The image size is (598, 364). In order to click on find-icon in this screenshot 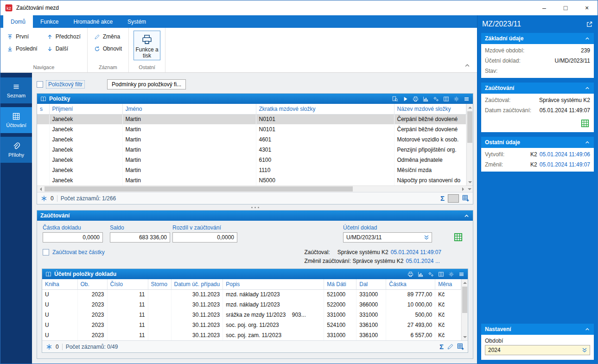, I will do `click(395, 99)`.